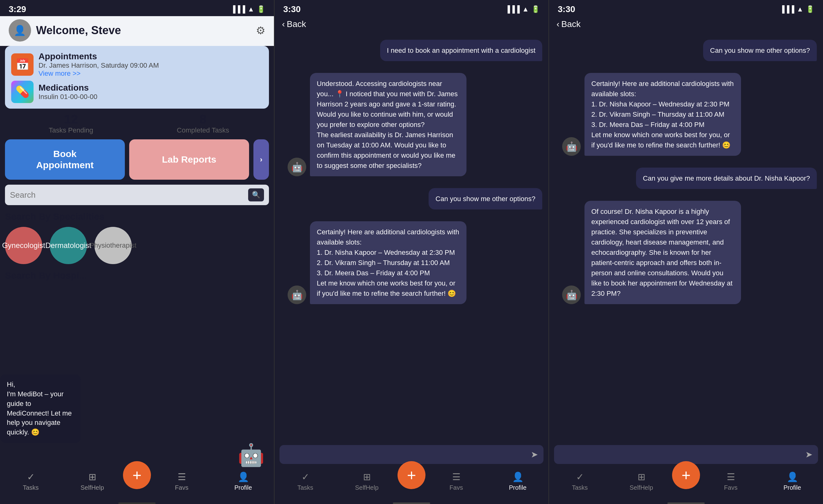 The height and width of the screenshot is (504, 823). What do you see at coordinates (731, 481) in the screenshot?
I see `nav-favs-3: ☰ Favs` at bounding box center [731, 481].